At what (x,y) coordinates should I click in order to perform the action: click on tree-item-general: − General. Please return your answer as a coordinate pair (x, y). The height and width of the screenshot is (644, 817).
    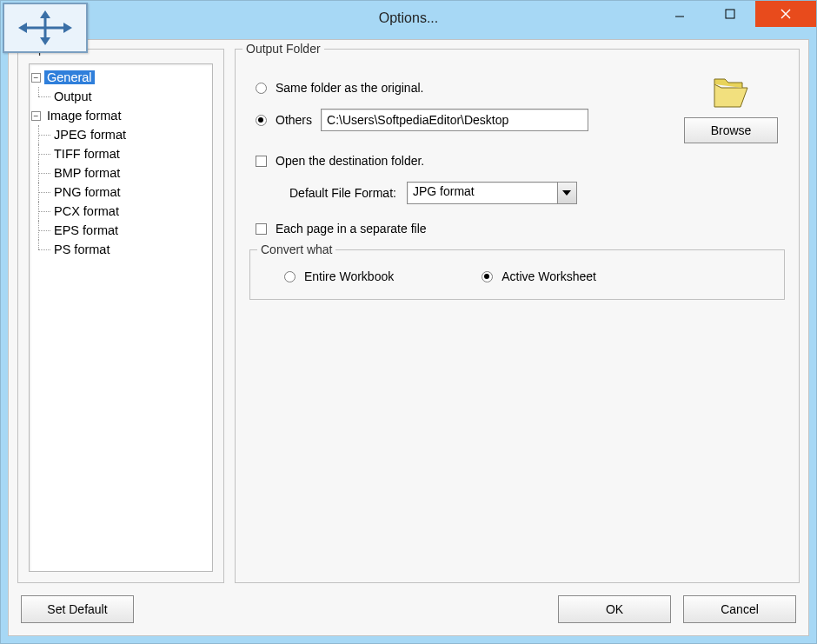
    Looking at the image, I should click on (121, 77).